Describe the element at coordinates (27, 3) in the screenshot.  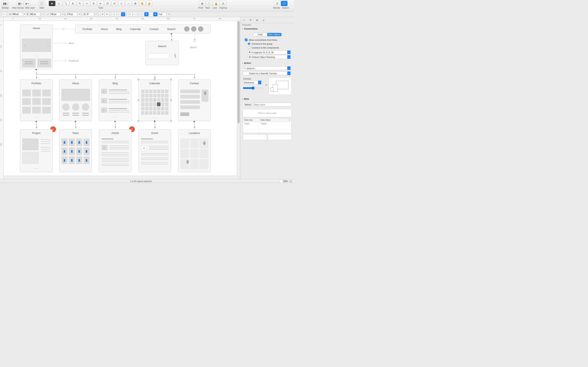
I see `new-layer-button: ◈+` at that location.